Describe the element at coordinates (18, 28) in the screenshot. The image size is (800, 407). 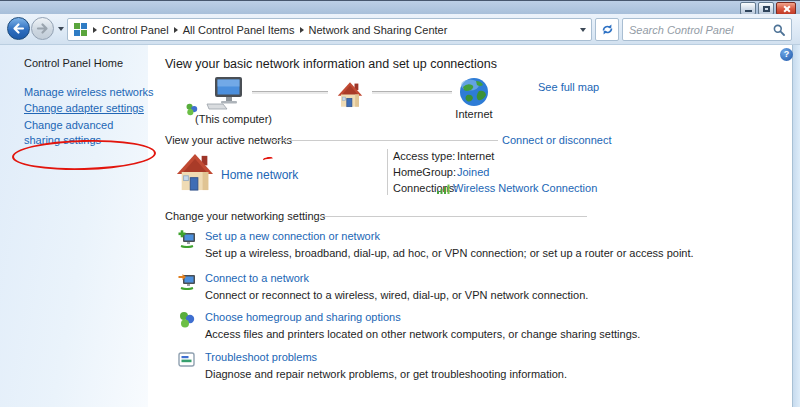
I see `back-button` at that location.